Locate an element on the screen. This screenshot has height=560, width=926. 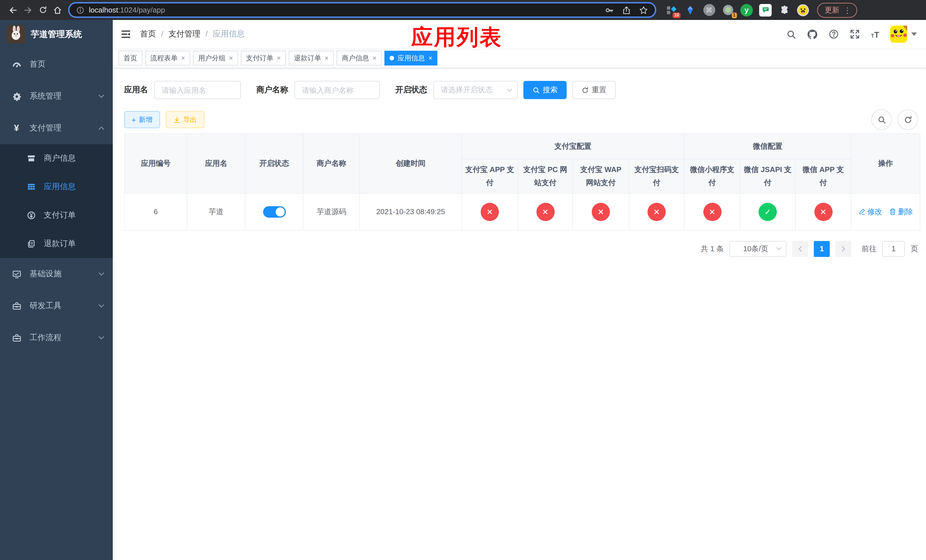
sidebar-item-label: 首页 is located at coordinates (38, 65).